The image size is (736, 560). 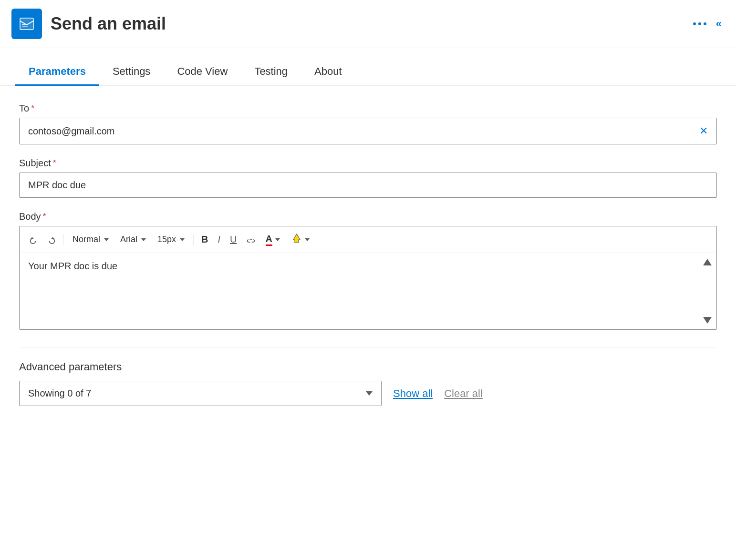 I want to click on font-color-icon: A, so click(x=269, y=240).